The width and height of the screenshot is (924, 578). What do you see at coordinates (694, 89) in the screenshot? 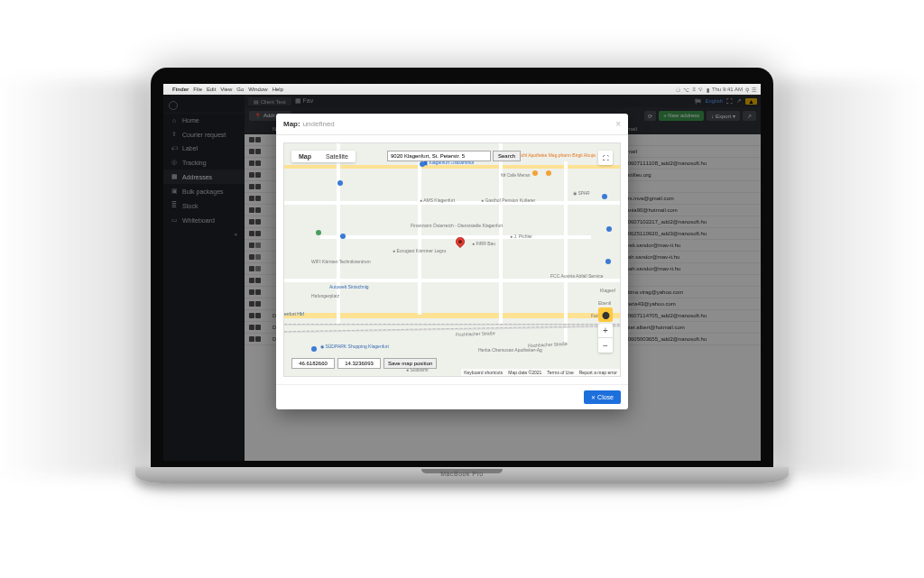
I see `status-icon: ≡` at bounding box center [694, 89].